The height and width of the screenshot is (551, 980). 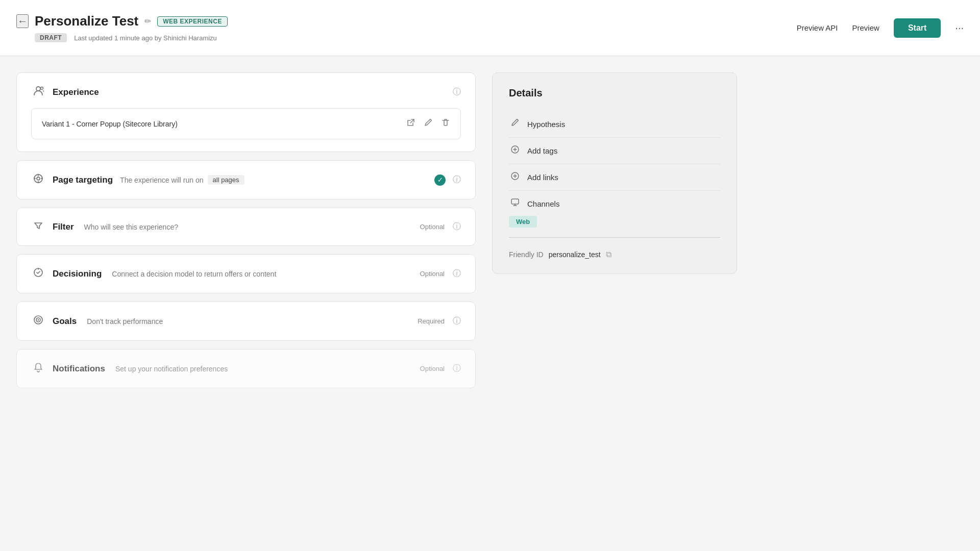 What do you see at coordinates (615, 178) in the screenshot?
I see `add-links-row: Add links` at bounding box center [615, 178].